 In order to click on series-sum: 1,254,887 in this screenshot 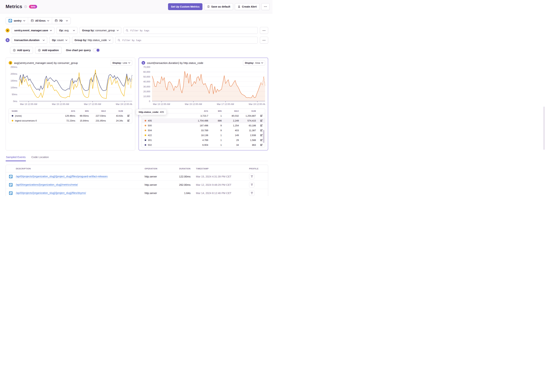, I will do `click(248, 116)`.